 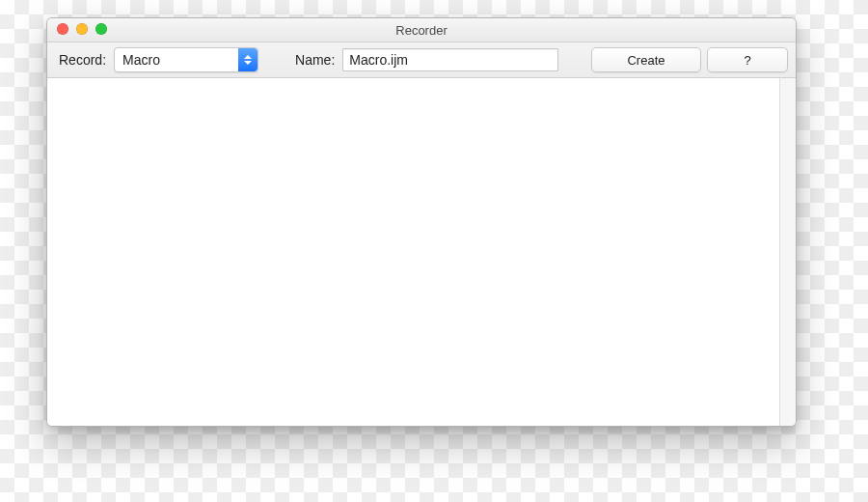 What do you see at coordinates (747, 60) in the screenshot?
I see `help-button: ?` at bounding box center [747, 60].